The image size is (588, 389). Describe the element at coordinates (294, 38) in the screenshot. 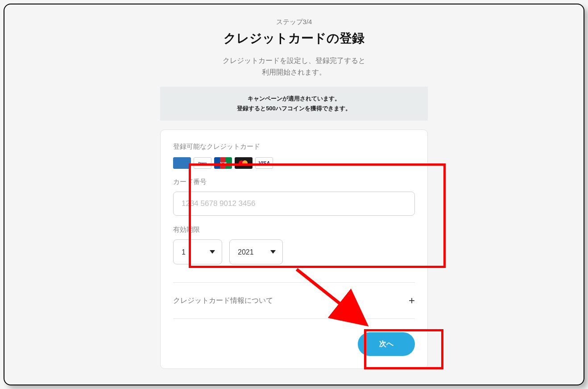

I see `page-title: クレジットカードの登録` at that location.